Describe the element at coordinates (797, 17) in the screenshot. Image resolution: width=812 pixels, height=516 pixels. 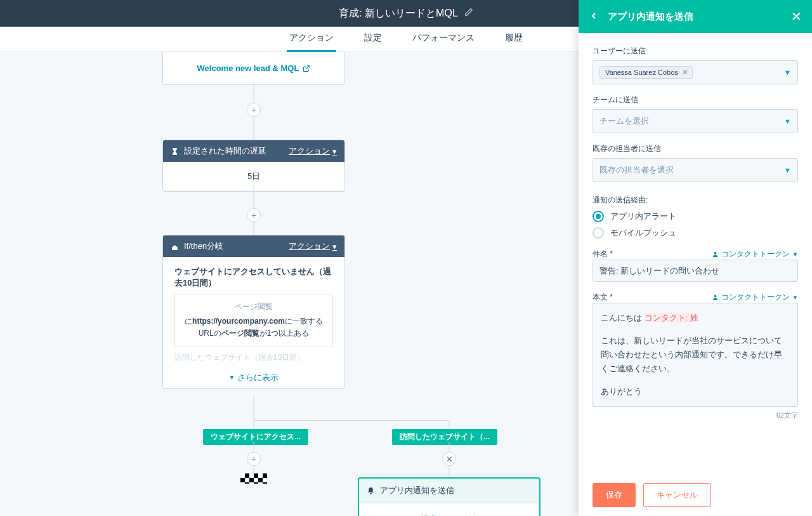
I see `panel-close-button: ✕` at that location.